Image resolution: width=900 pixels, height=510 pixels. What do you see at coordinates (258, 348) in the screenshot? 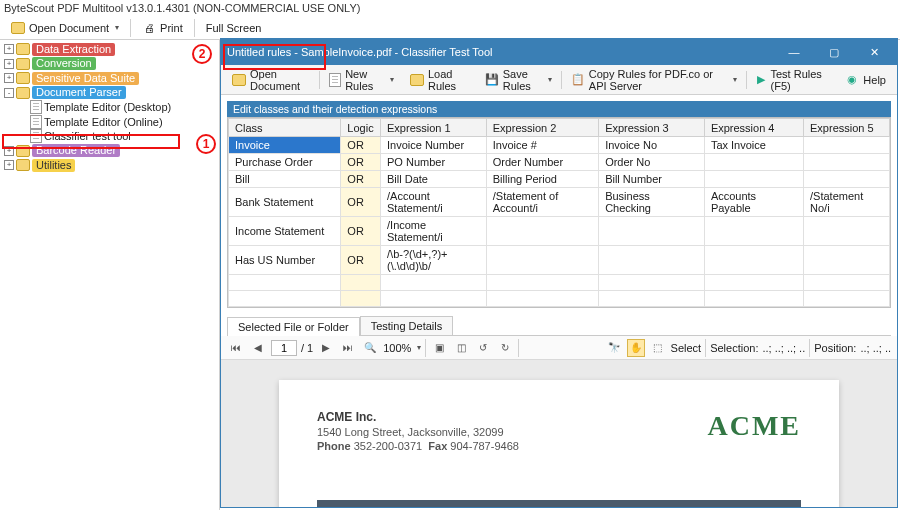
I see `page-prev-icon: ◀` at bounding box center [258, 348].